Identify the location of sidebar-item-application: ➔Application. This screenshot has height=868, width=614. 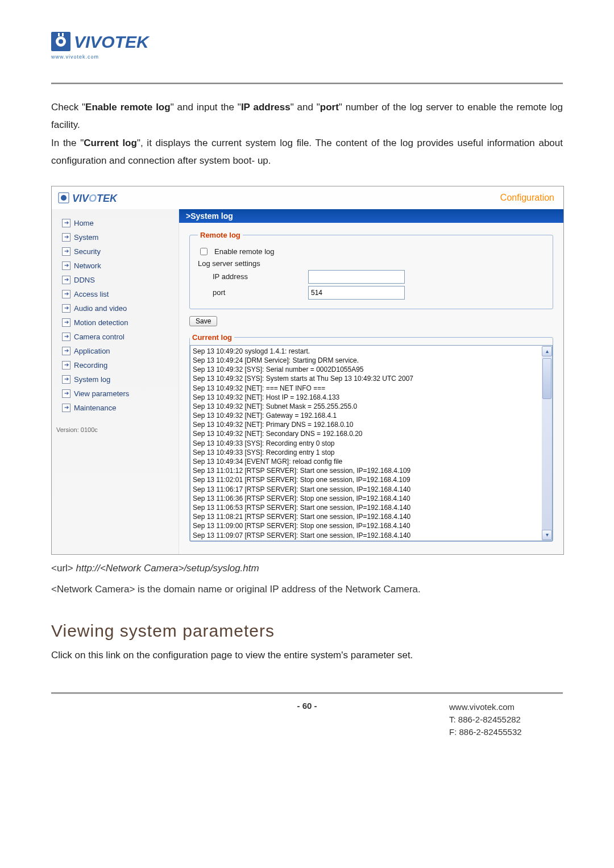
(117, 351).